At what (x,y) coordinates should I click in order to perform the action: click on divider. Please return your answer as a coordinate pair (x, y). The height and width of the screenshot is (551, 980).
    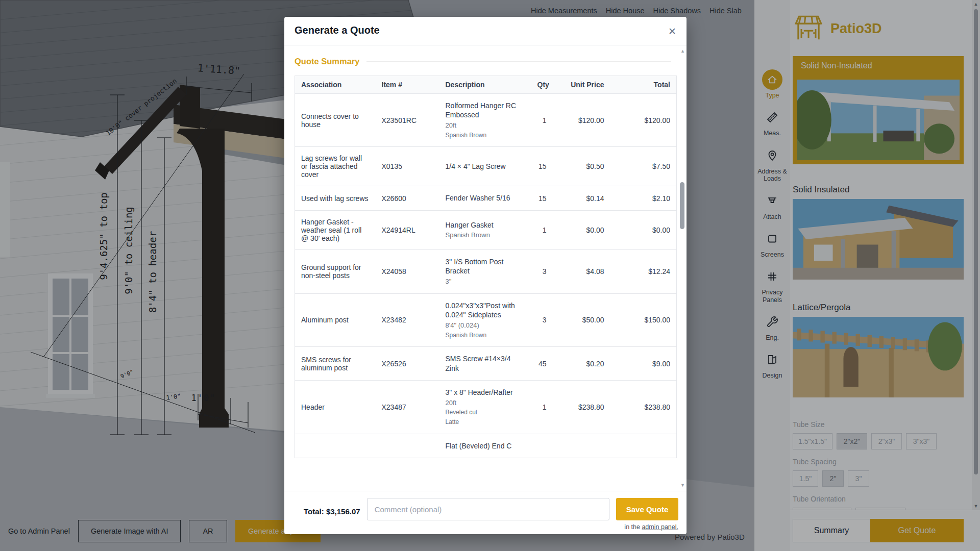
    Looking at the image, I should click on (519, 61).